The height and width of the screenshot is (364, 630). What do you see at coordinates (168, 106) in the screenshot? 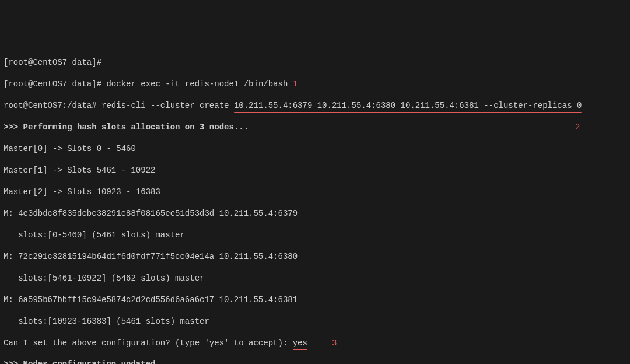
I see `command-text: redis-cli --cluster create` at bounding box center [168, 106].